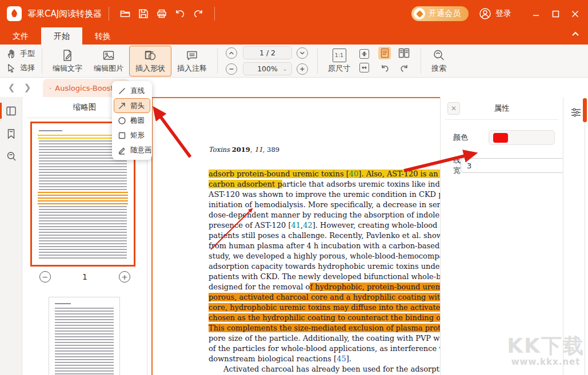 Image resolution: width=588 pixels, height=375 pixels. Describe the element at coordinates (439, 68) in the screenshot. I see `search-label: 搜索` at that location.